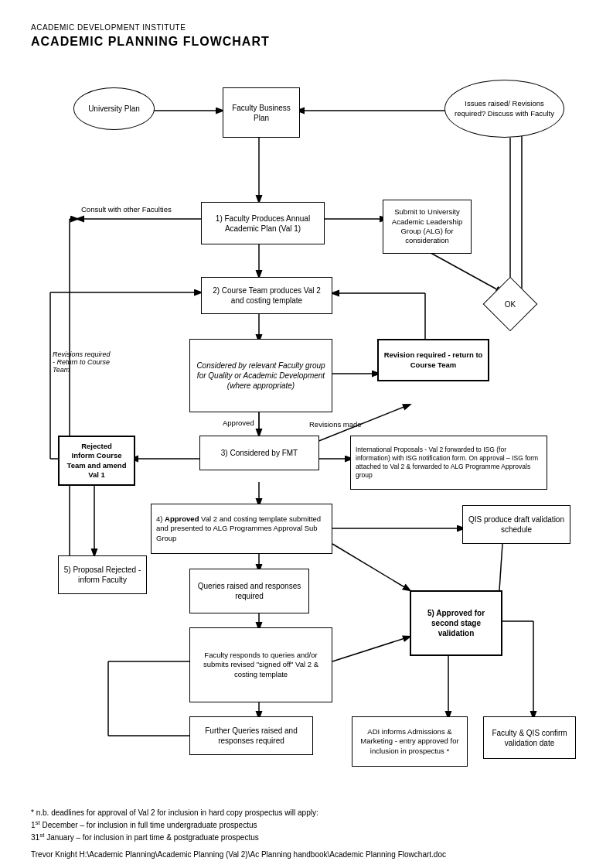 Image resolution: width=613 pixels, height=868 pixels. I want to click on considered-fmt: 3) Considered by FMT, so click(260, 453).